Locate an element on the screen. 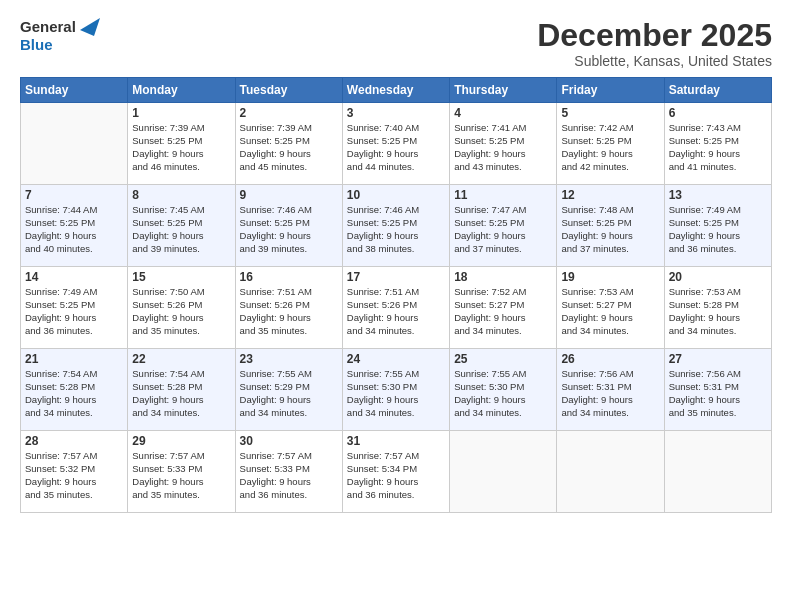 The image size is (792, 612). calendar-cell: 8Sunrise: 7:45 AM Sunset: 5:25 PM Daylig… is located at coordinates (182, 226).